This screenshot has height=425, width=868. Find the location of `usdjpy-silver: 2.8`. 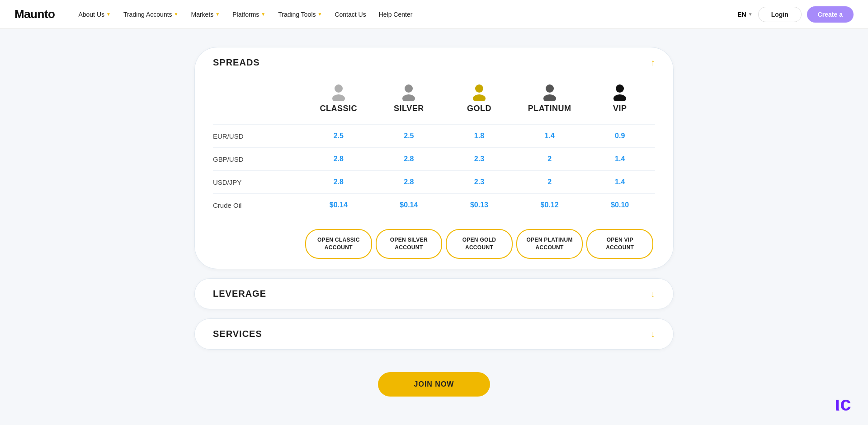

usdjpy-silver: 2.8 is located at coordinates (409, 182).